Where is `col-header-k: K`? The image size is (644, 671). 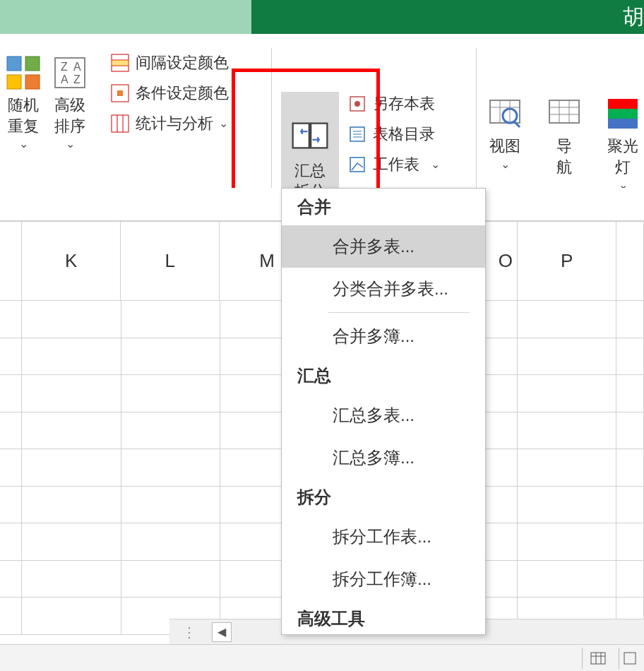 col-header-k: K is located at coordinates (71, 261).